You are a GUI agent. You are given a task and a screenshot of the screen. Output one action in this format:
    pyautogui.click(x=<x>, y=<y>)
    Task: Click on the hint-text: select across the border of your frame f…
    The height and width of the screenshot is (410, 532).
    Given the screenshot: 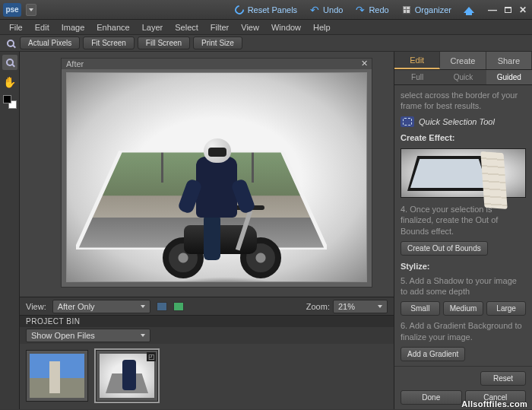 What is the action you would take?
    pyautogui.click(x=464, y=100)
    